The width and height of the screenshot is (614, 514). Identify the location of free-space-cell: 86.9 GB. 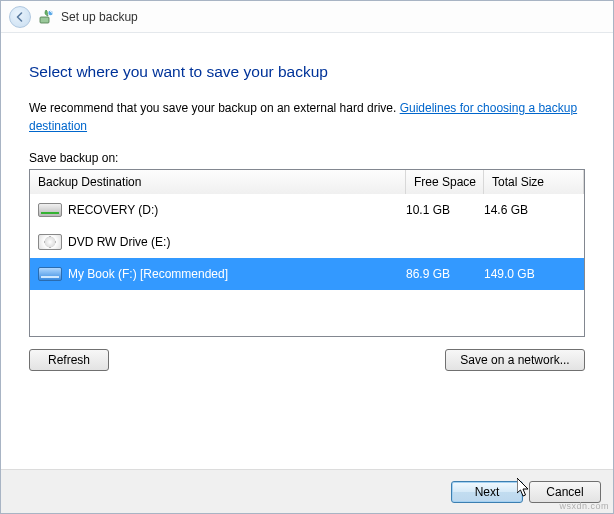
(445, 274).